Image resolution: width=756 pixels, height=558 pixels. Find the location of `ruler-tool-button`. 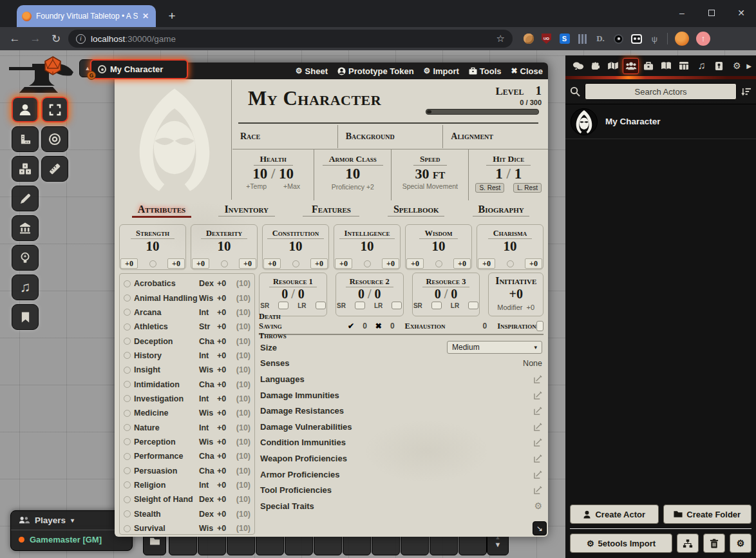

ruler-tool-button is located at coordinates (55, 169).